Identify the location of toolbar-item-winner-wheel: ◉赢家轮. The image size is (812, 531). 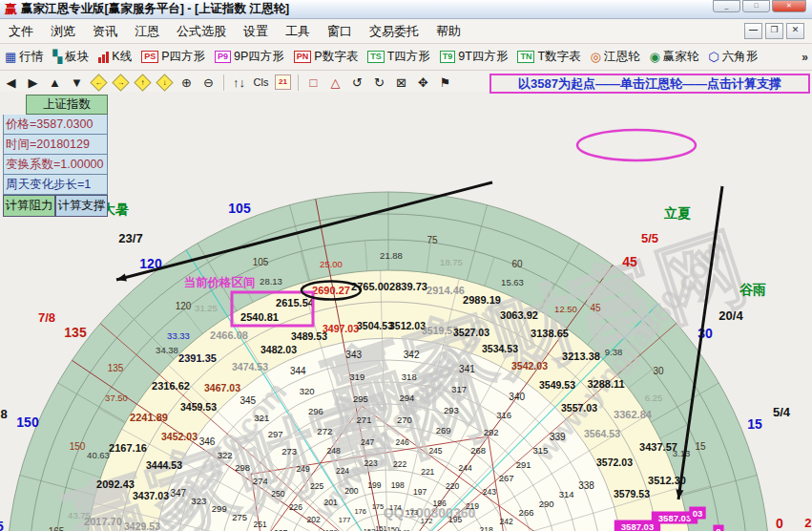
(674, 57).